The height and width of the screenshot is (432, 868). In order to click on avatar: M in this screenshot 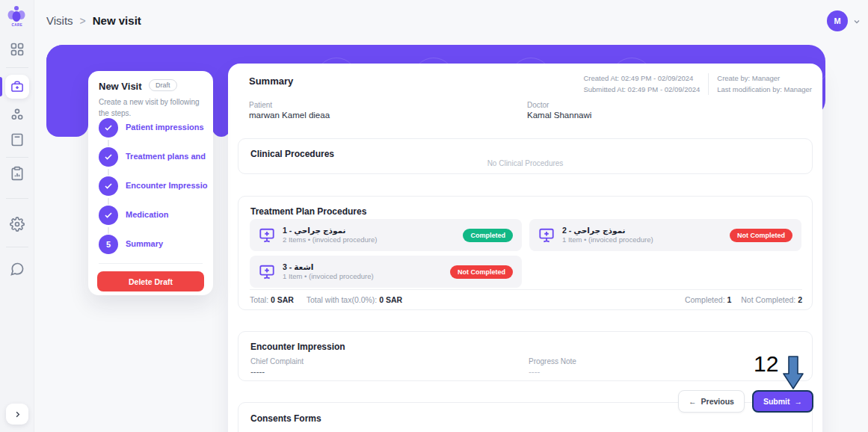, I will do `click(837, 21)`.